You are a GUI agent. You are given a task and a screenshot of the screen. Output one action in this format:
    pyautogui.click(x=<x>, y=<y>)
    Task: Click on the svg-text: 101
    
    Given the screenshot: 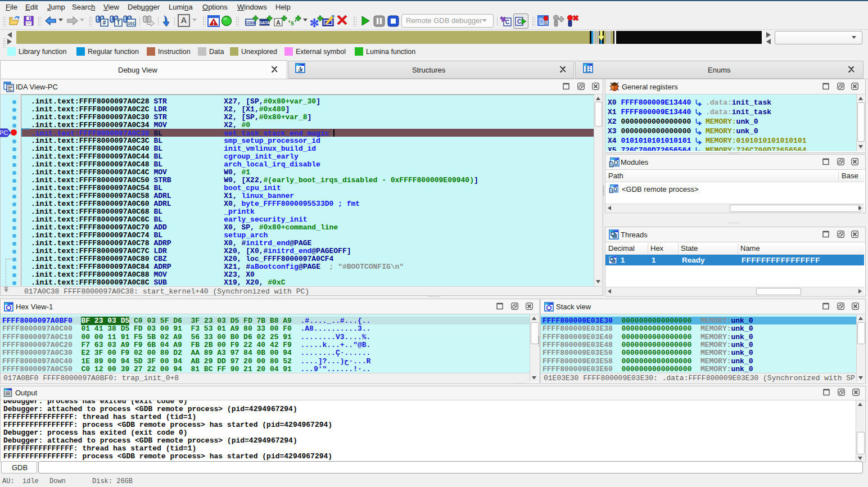 What is the action you would take?
    pyautogui.click(x=132, y=24)
    